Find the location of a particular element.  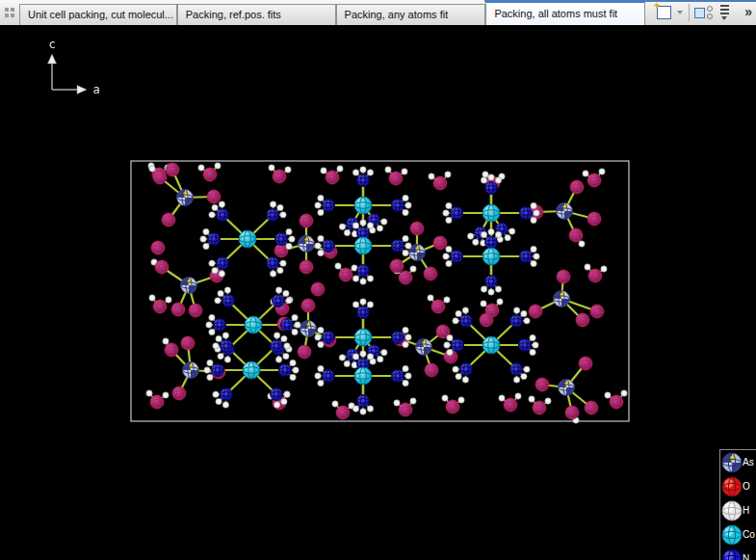

legend-entry: H is located at coordinates (738, 511).